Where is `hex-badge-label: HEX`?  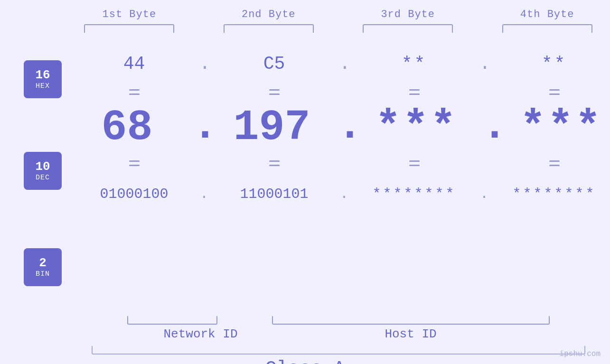
hex-badge-label: HEX is located at coordinates (43, 86).